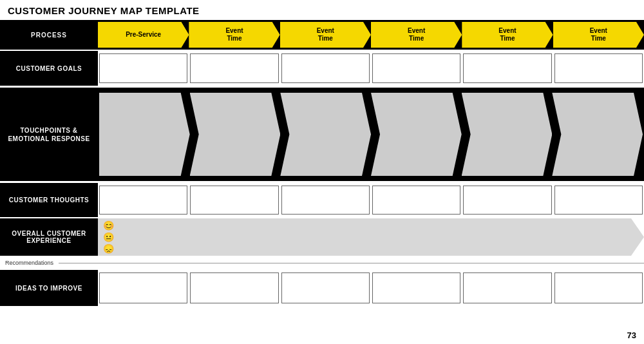 The height and width of the screenshot is (344, 644). I want to click on emoji-list: 😊 😐 😞, so click(108, 237).